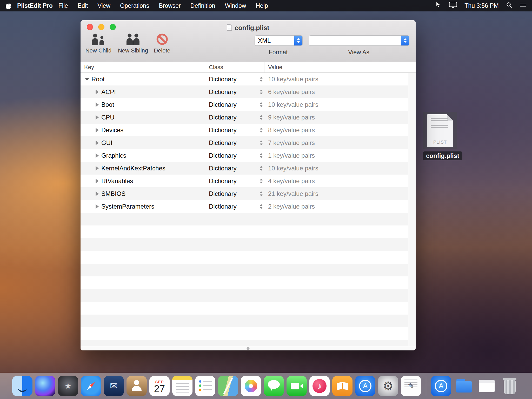 This screenshot has height=399, width=532. I want to click on delete-button: Delete, so click(162, 44).